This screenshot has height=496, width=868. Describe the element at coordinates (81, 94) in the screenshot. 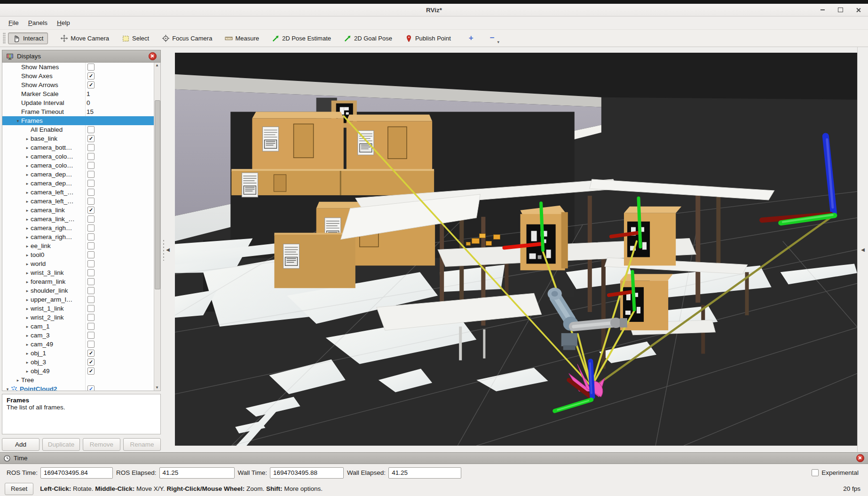

I see `tree-row: Marker Scale1` at that location.